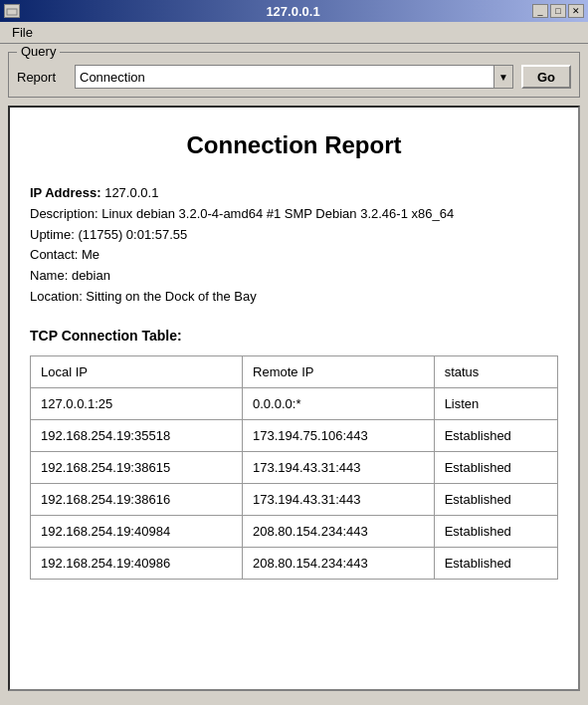 The height and width of the screenshot is (705, 588). Describe the element at coordinates (294, 235) in the screenshot. I see `uptime-line: Uptime: (11755) 0:01:57.55` at that location.